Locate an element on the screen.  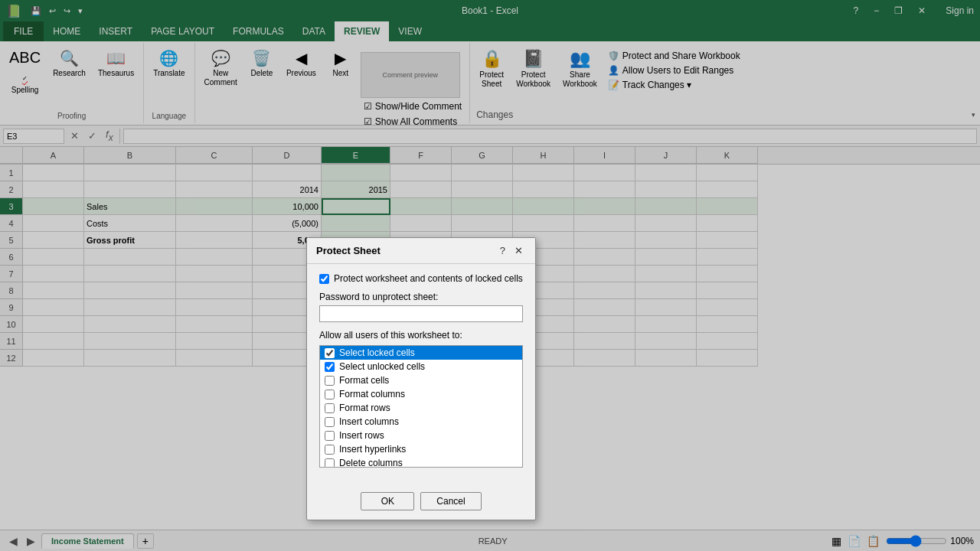
label-format-rows: Format rows is located at coordinates (364, 408).